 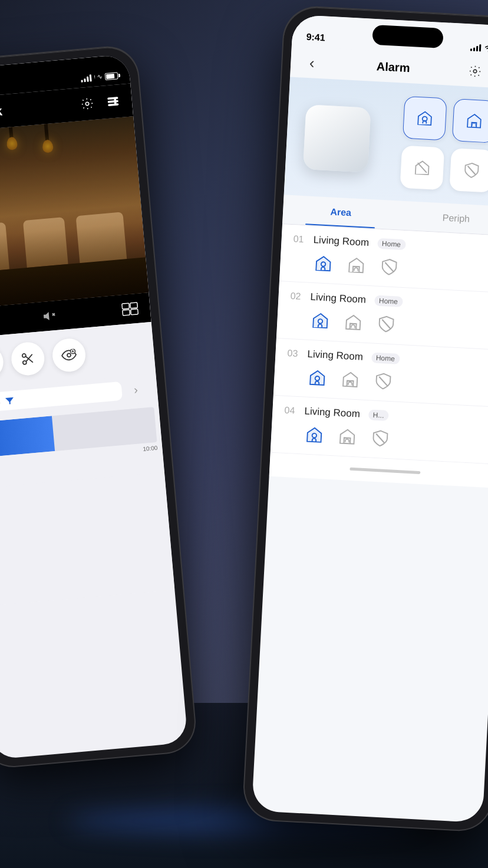 What do you see at coordinates (100, 77) in the screenshot?
I see `wifi-symbol: ∿` at bounding box center [100, 77].